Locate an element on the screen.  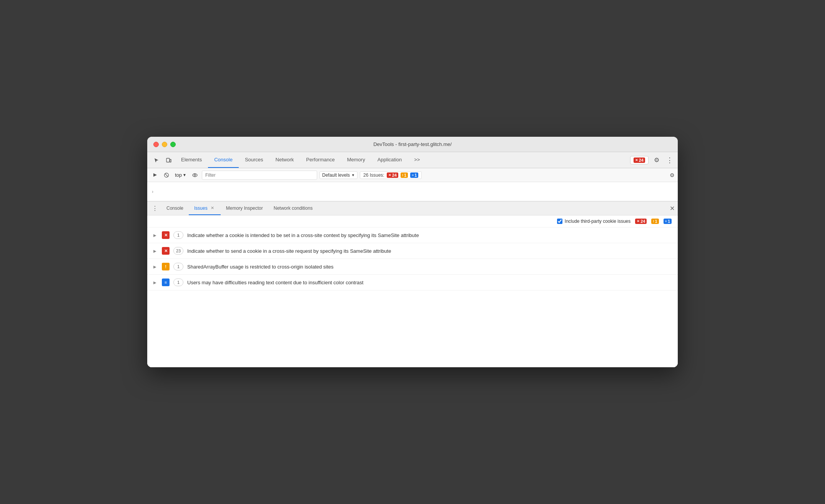
issues-filter-bar: Include third-party cookie issues ✕ 24 !… is located at coordinates (412, 221).